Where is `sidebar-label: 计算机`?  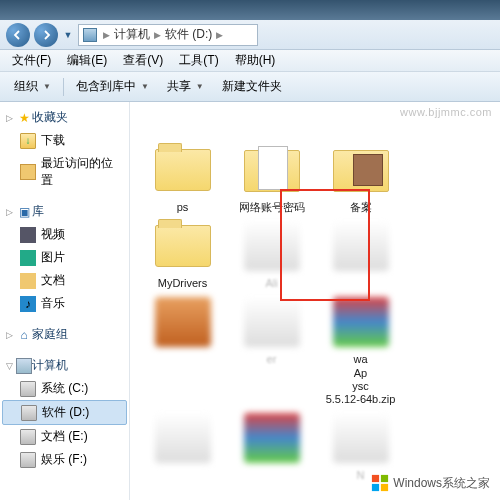 sidebar-label: 计算机 is located at coordinates (50, 366).